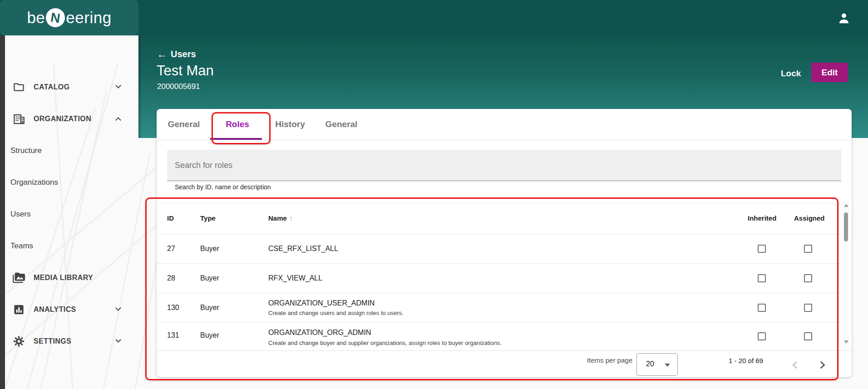  Describe the element at coordinates (587, 360) in the screenshot. I see `items-per-page-label: Items per page` at that location.